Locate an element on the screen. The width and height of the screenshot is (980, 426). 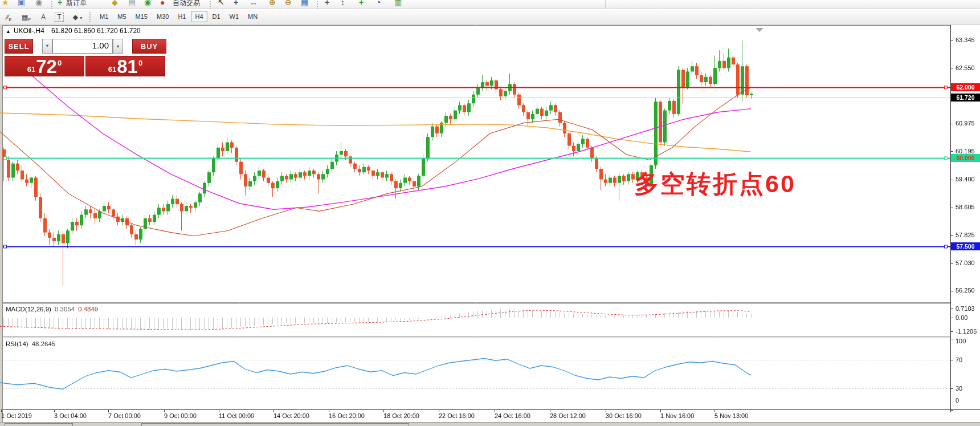
time-tick-label: 18 Oct 20:00 is located at coordinates (401, 416).